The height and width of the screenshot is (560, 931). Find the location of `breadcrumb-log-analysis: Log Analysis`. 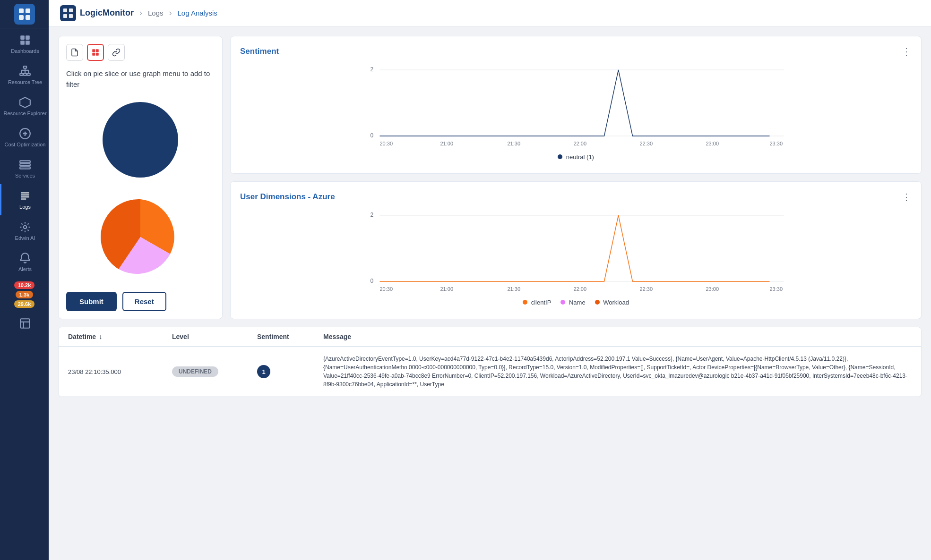

breadcrumb-log-analysis: Log Analysis is located at coordinates (198, 13).